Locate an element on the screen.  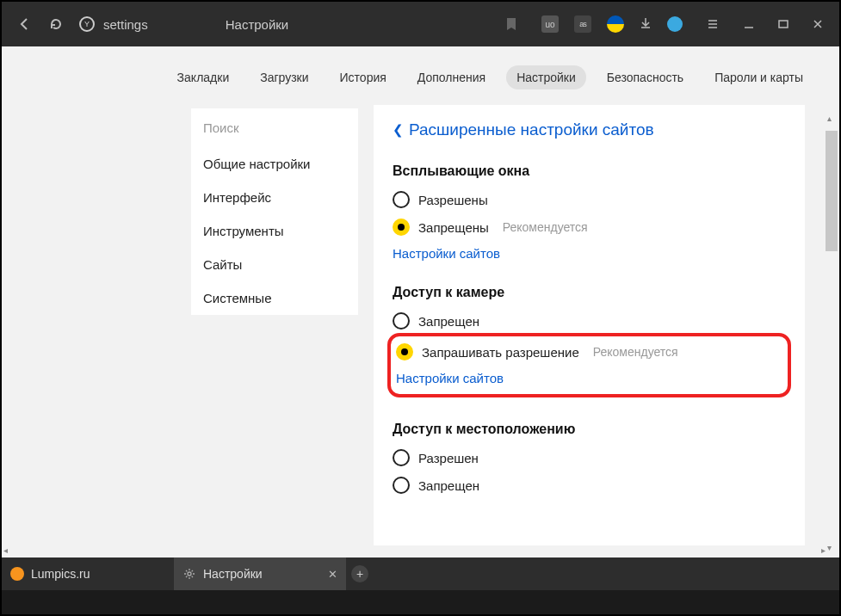
radio-location-allow: Разрешен is located at coordinates (589, 458).